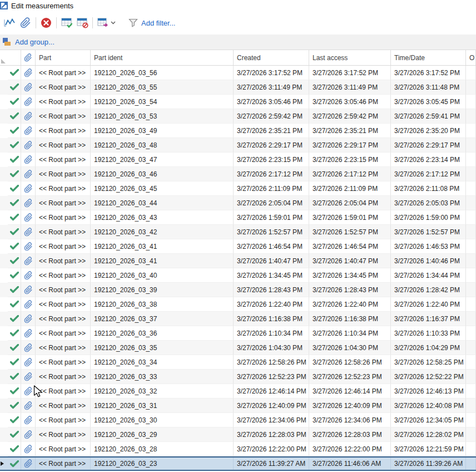  I want to click on header-part: Part, so click(63, 58).